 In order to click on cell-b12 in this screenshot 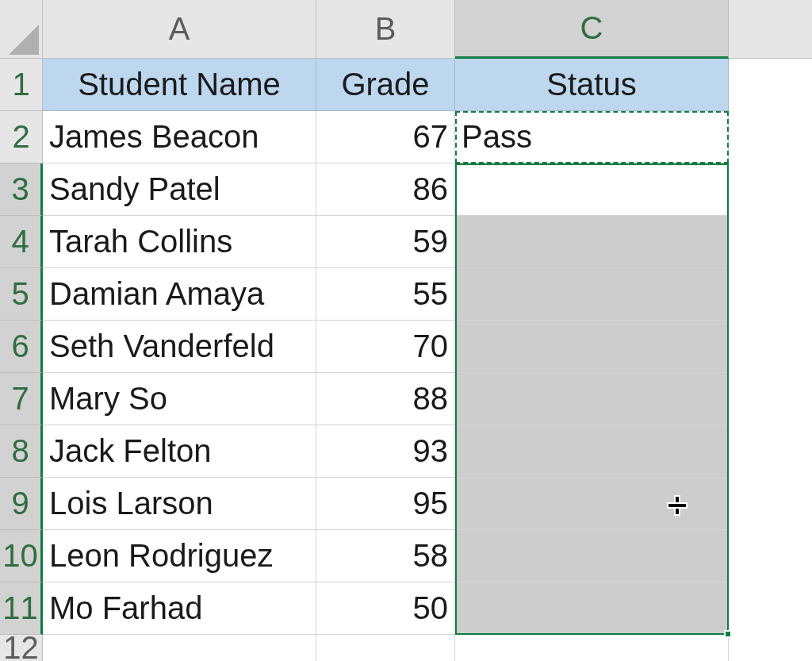, I will do `click(385, 648)`.